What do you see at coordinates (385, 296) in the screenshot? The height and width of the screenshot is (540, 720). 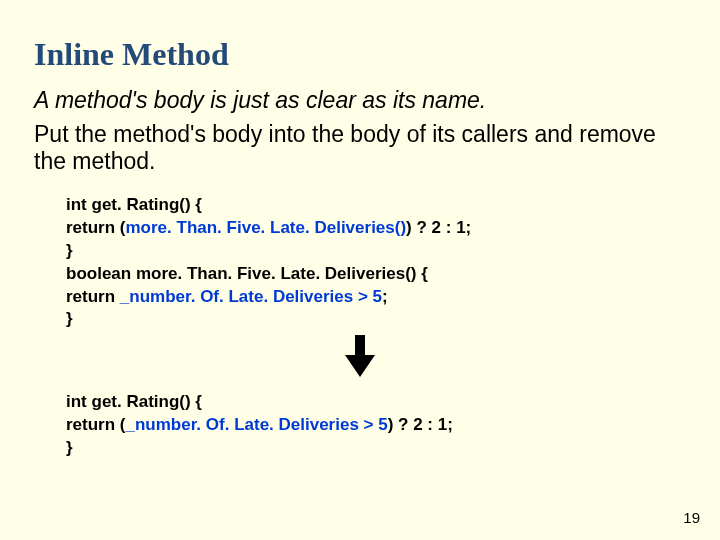 I see `code-line: ;` at bounding box center [385, 296].